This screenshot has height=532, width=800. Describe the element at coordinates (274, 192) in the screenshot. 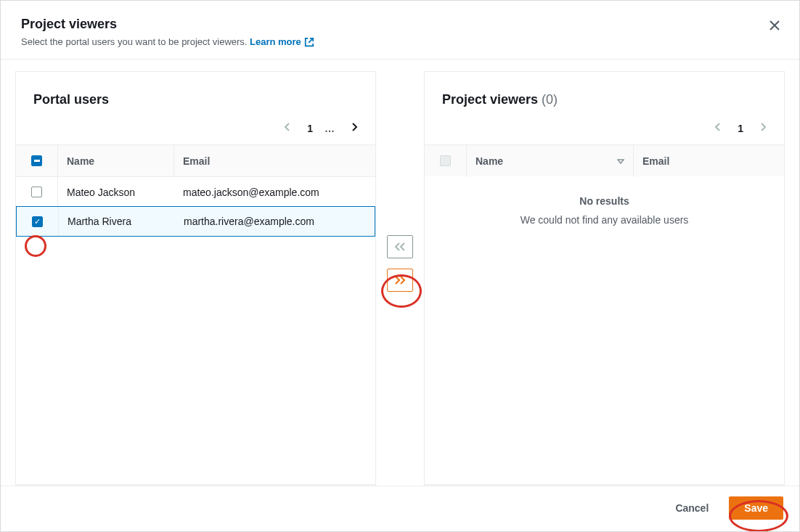

I see `cell-email: mateo.jackson@example.com` at that location.